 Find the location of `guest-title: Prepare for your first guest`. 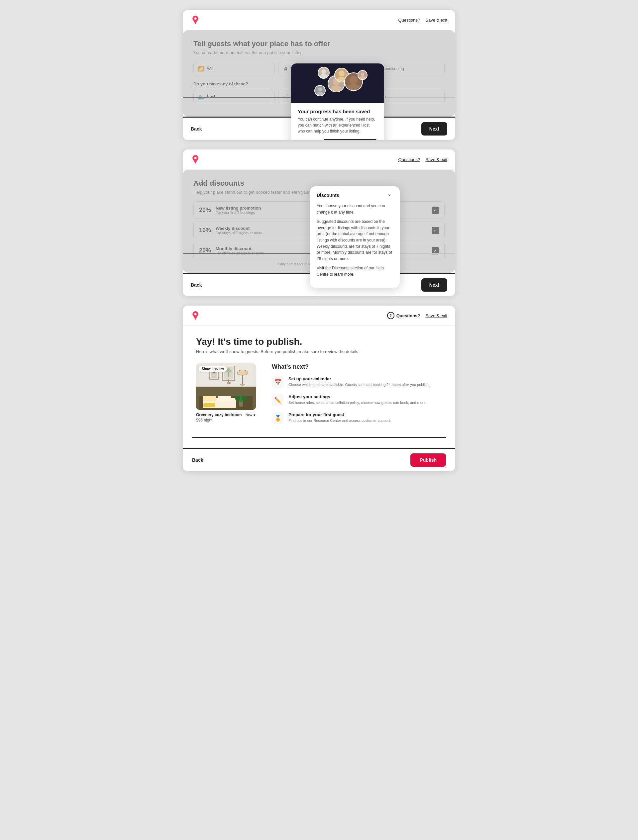

guest-title: Prepare for your first guest is located at coordinates (340, 415).